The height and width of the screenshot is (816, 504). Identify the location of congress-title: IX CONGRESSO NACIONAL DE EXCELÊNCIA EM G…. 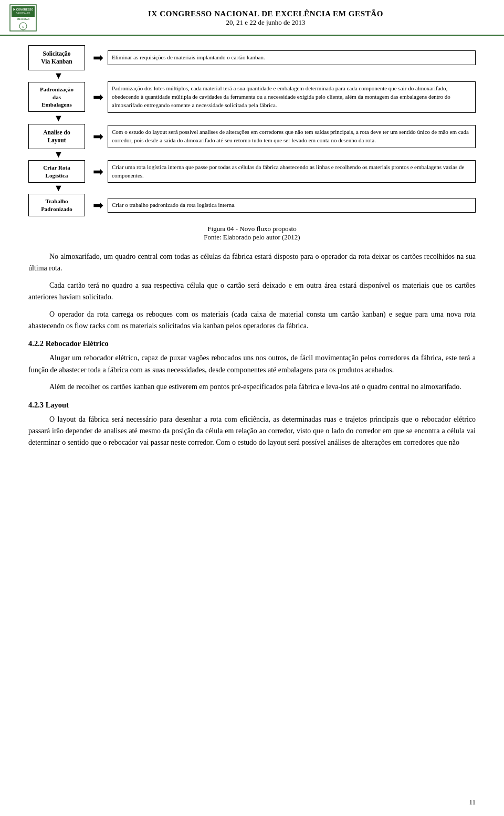
(266, 14).